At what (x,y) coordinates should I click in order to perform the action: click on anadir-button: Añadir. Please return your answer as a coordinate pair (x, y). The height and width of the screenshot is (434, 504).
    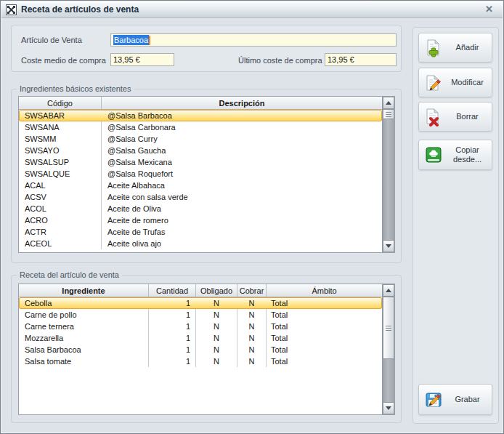
    Looking at the image, I should click on (455, 48).